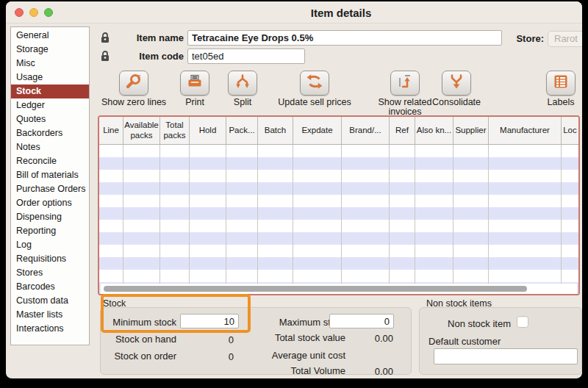 The image size is (588, 388). Describe the element at coordinates (50, 190) in the screenshot. I see `sidebar-item-purchase-orders: Purchase Orders` at that location.